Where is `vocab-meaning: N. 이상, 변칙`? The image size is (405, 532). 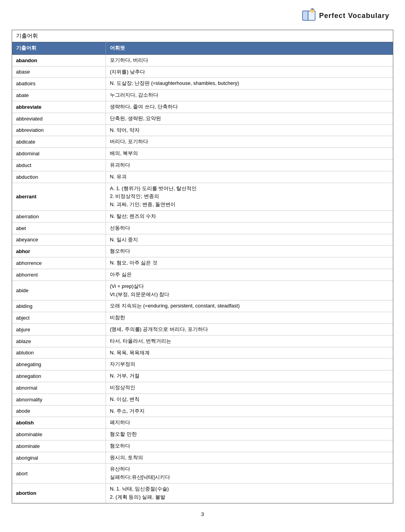 vocab-meaning: N. 이상, 변칙 is located at coordinates (249, 400).